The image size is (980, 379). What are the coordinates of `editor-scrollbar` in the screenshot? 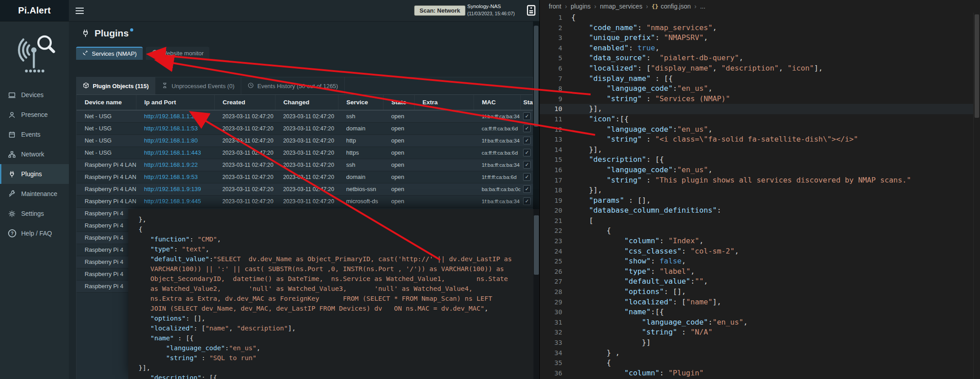 It's located at (977, 196).